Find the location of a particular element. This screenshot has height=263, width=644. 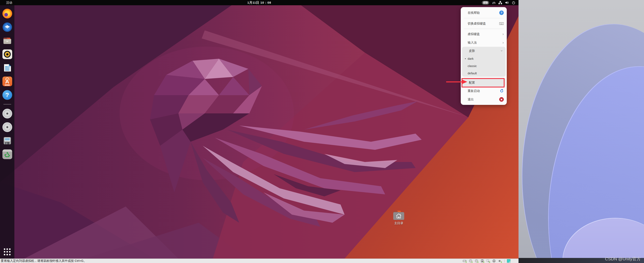

fcitx-menu: 在线帮助 ? 切换虚拟键盘 is located at coordinates (484, 56).